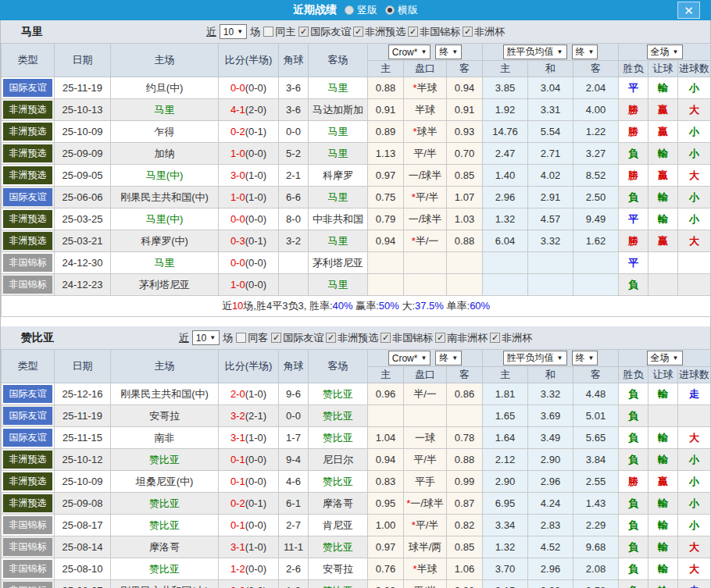 The height and width of the screenshot is (588, 711). Describe the element at coordinates (461, 338) in the screenshot. I see `competition-filter: ✓ 南非洲杯` at that location.